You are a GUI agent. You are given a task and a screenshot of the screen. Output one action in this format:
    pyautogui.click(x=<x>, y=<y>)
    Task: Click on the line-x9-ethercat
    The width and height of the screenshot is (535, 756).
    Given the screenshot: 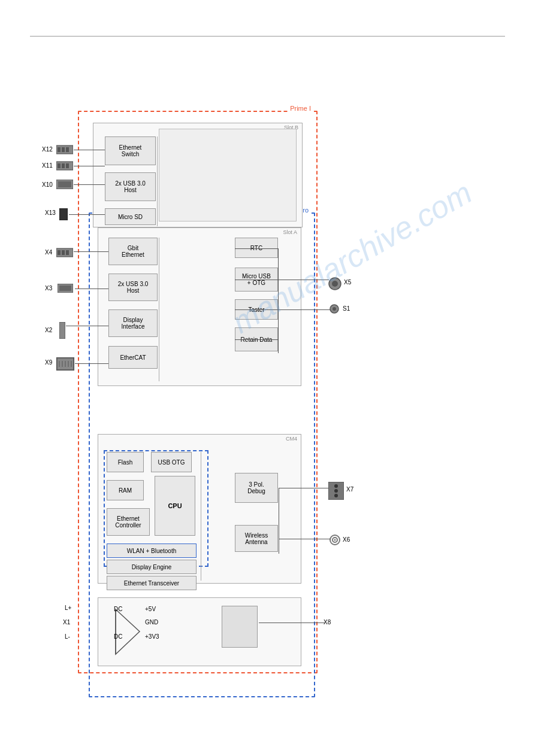 What is the action you would take?
    pyautogui.click(x=92, y=364)
    